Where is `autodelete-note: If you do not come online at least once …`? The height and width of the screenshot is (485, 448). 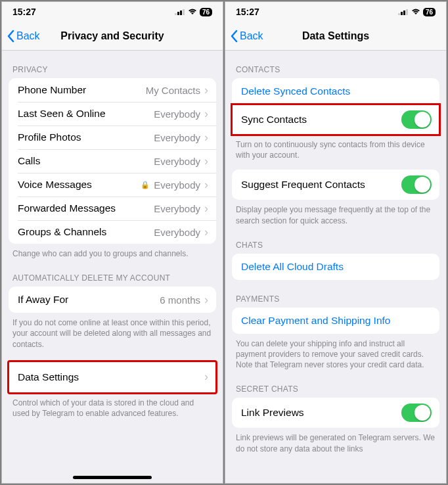 autodelete-note: If you do not come online at least once … is located at coordinates (112, 331).